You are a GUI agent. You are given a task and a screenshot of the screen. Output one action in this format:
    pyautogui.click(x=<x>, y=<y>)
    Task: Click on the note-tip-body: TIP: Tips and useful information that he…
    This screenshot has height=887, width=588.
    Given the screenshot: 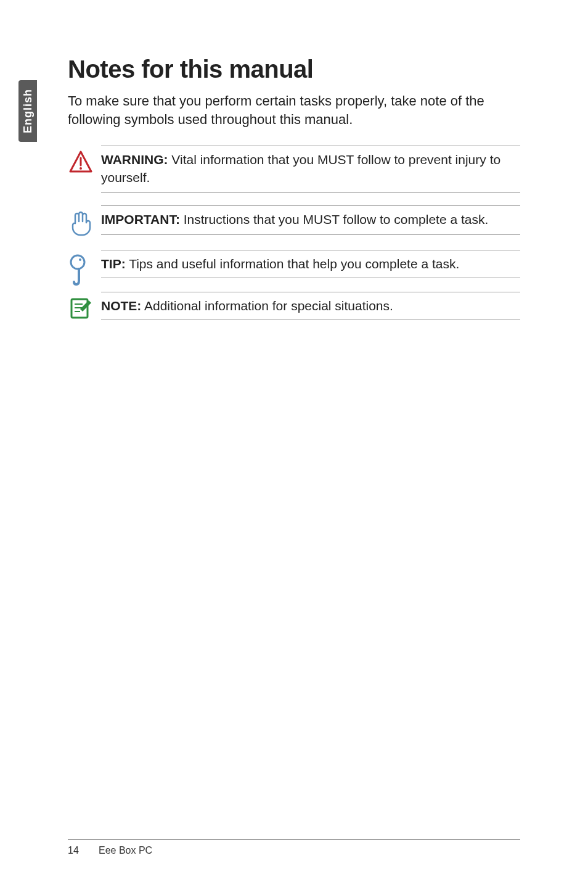 What is the action you would take?
    pyautogui.click(x=311, y=264)
    